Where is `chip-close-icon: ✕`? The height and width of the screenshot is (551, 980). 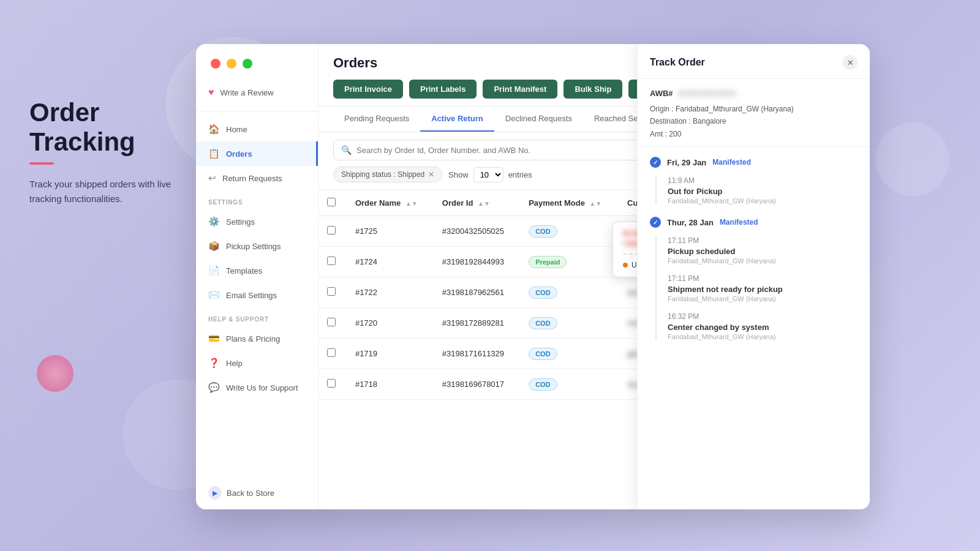
chip-close-icon: ✕ is located at coordinates (431, 174).